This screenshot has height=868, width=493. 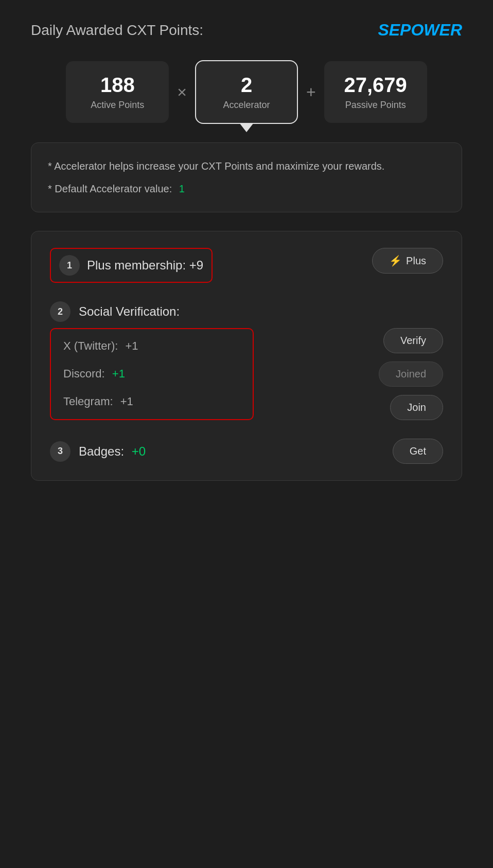 I want to click on plus-button: ⚡ Plus, so click(x=408, y=261).